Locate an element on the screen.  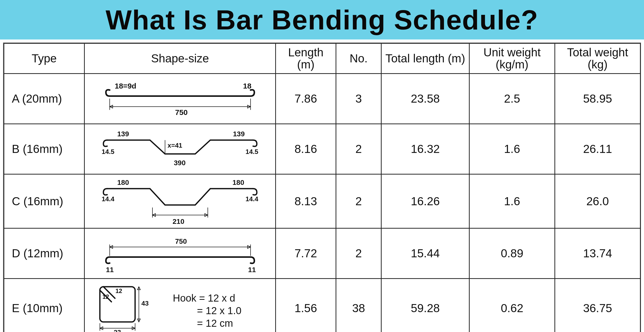
table-row: B (16mm) 139 139 14.5 14.5 x=41 390 8.16… is located at coordinates (322, 149).